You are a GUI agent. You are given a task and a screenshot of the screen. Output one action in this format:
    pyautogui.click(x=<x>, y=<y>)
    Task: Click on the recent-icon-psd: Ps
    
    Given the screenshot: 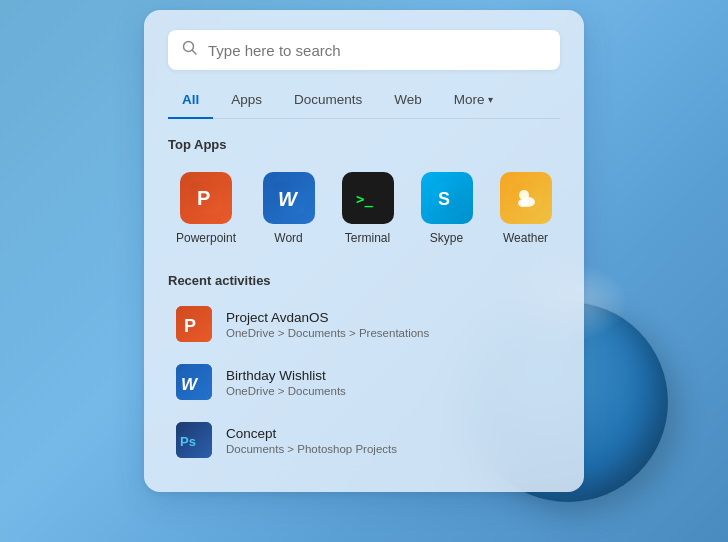 What is the action you would take?
    pyautogui.click(x=194, y=440)
    